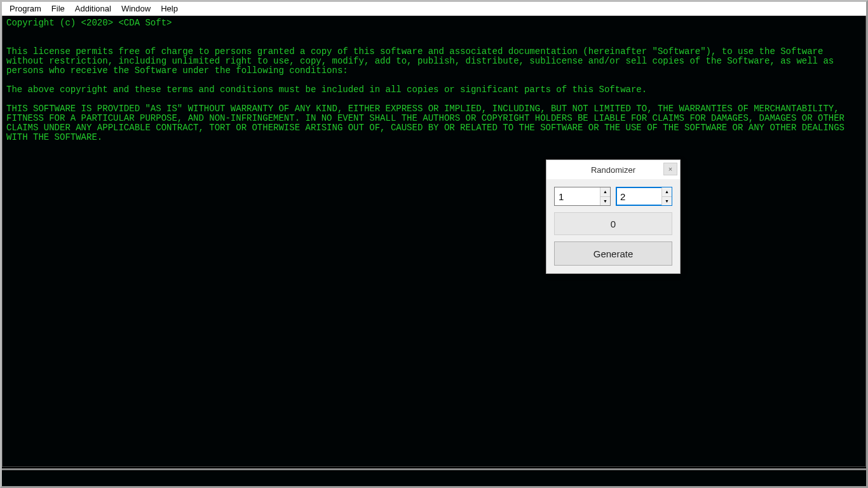  I want to click on result-display: 0, so click(613, 224).